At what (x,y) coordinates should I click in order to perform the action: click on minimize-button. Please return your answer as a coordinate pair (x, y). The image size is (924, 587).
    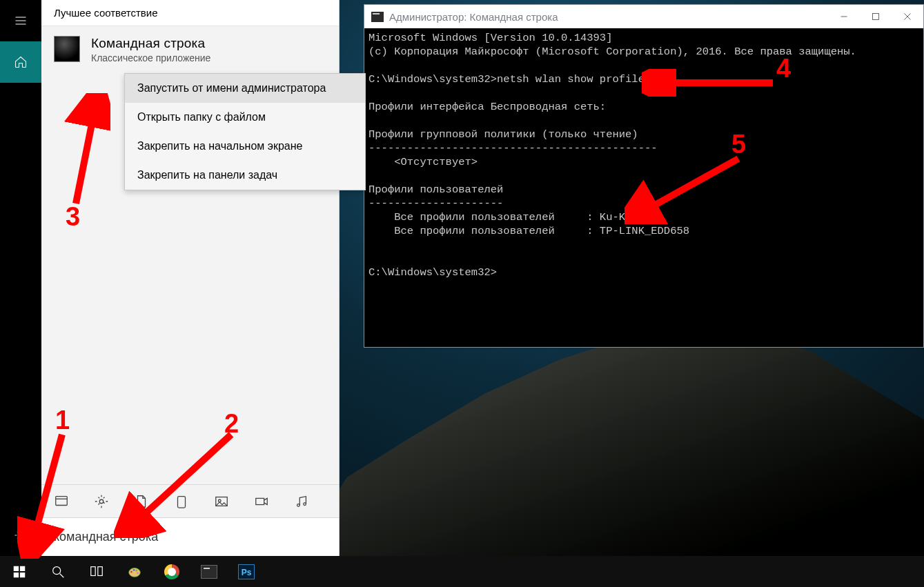
    Looking at the image, I should click on (844, 17).